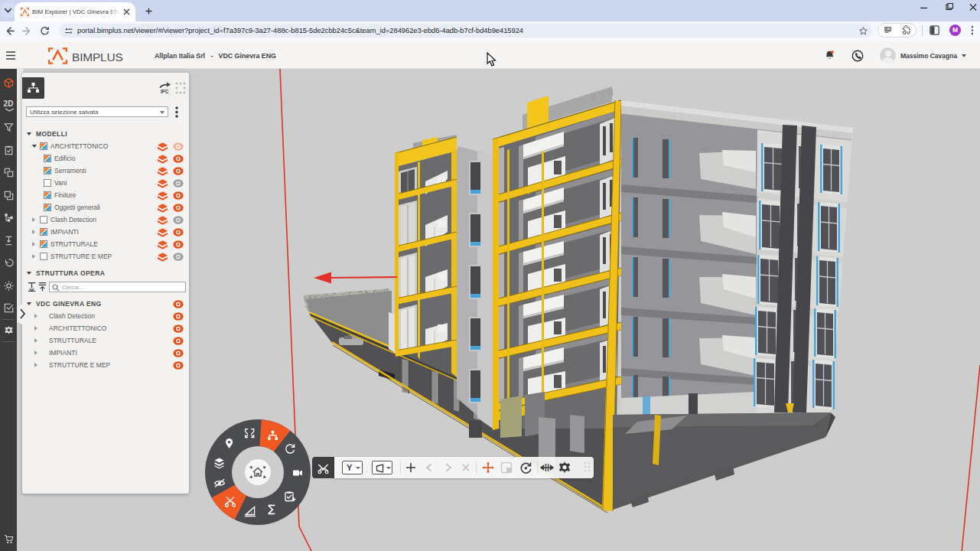 The height and width of the screenshot is (551, 980). Describe the element at coordinates (165, 92) in the screenshot. I see `svg-text: IFC` at that location.